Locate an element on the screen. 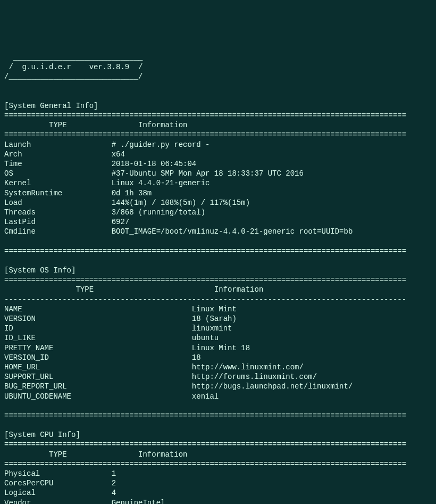 Image resolution: width=436 pixels, height=504 pixels. table-row: Vendor GenuineIntel is located at coordinates (85, 501).